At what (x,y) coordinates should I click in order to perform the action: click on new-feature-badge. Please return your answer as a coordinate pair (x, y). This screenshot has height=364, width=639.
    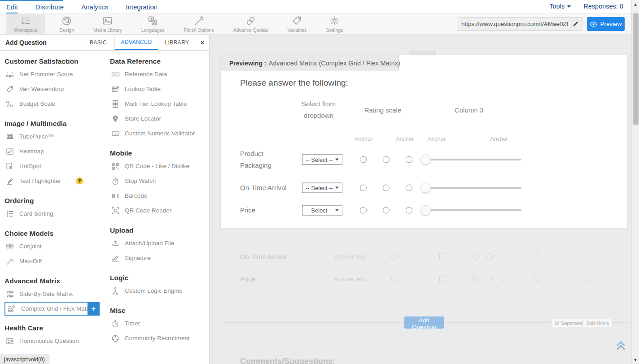
    Looking at the image, I should click on (80, 181).